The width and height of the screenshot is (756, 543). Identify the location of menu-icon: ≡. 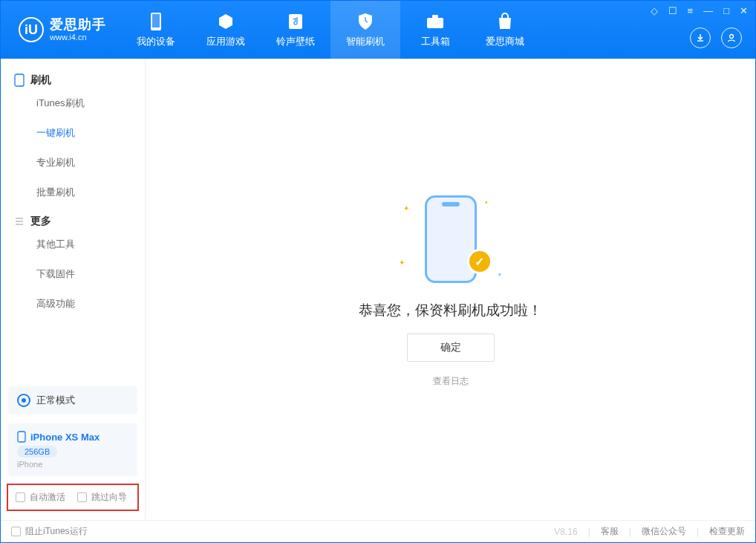
(691, 10).